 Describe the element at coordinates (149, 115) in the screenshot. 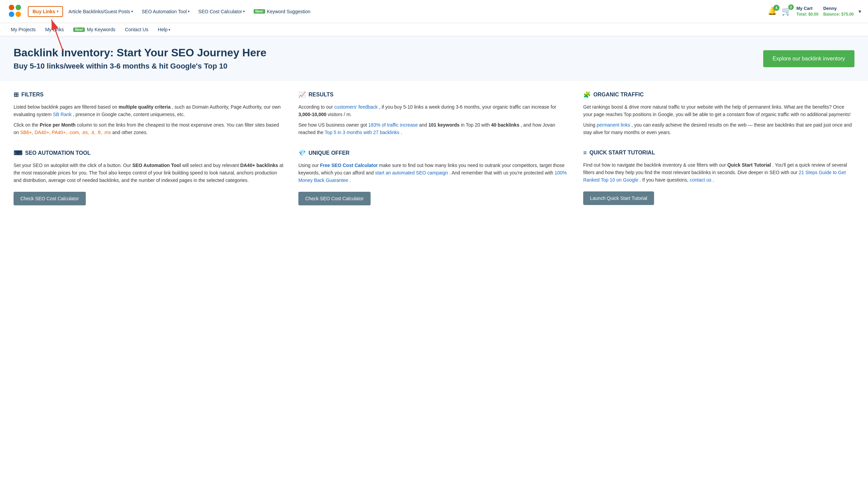

I see `filters-section: ⊞ FILTERS Listed below backlink pages ar…` at that location.